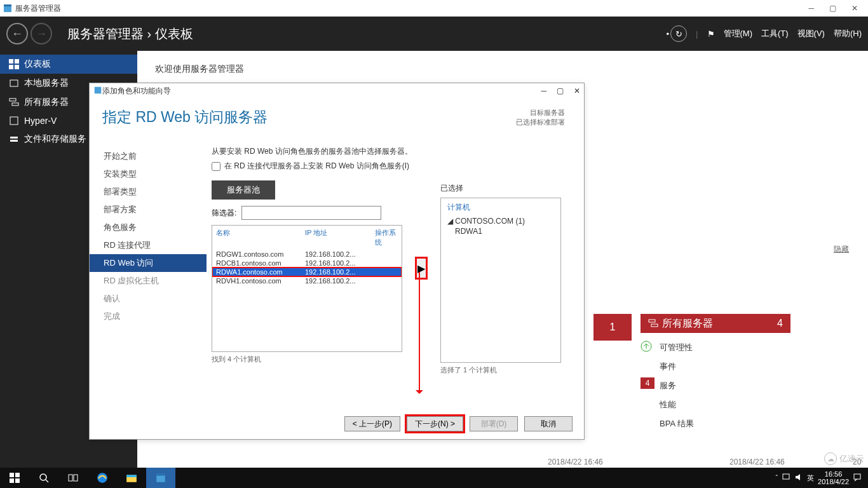 This screenshot has width=868, height=488. What do you see at coordinates (148, 263) in the screenshot?
I see `step-rd-web: RD Web 访问` at bounding box center [148, 263].